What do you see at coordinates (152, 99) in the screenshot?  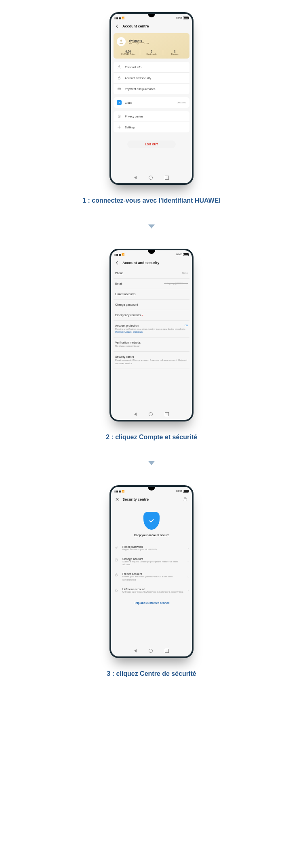 I see `phone-screen-1: ▯▮▮ ▮▮ 📶 08:08 Account centre elvisgong …` at bounding box center [152, 99].